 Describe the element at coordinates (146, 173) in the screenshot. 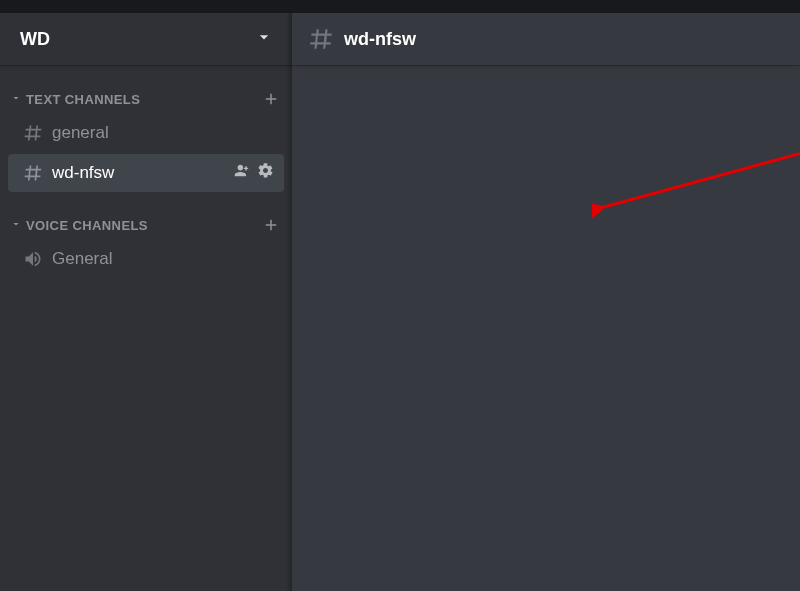

I see `text-channel-wd-nfsw: wd-nfsw` at that location.